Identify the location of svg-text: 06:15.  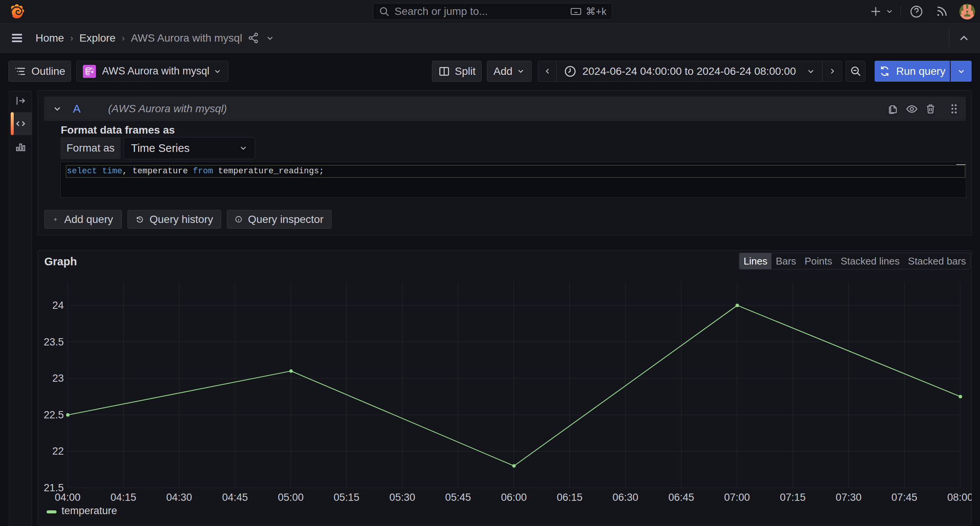
(570, 497).